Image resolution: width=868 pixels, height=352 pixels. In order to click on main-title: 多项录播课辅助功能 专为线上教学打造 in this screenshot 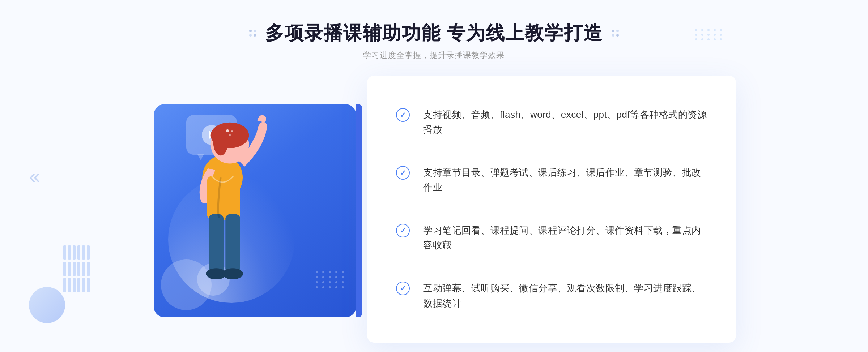, I will do `click(434, 33)`.